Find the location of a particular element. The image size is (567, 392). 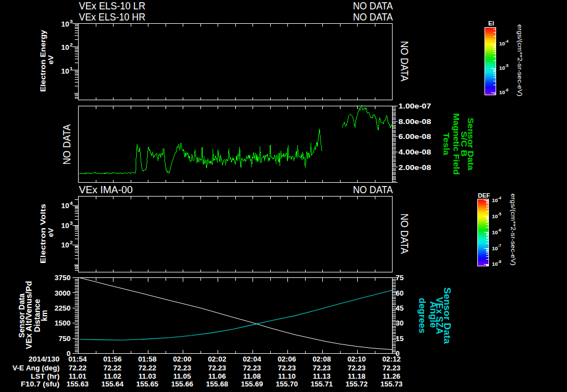

svg-text: -7 is located at coordinates (499, 246).